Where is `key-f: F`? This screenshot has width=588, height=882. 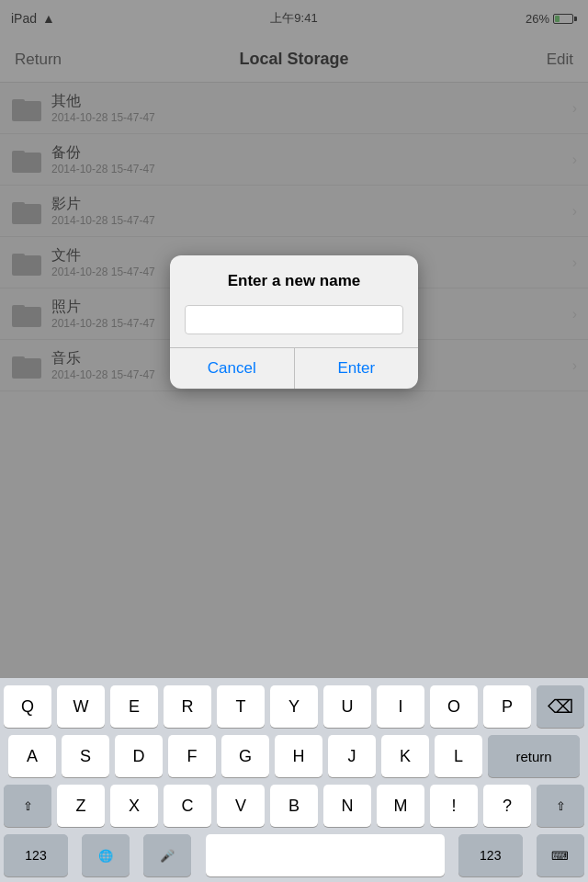 key-f: F is located at coordinates (192, 756).